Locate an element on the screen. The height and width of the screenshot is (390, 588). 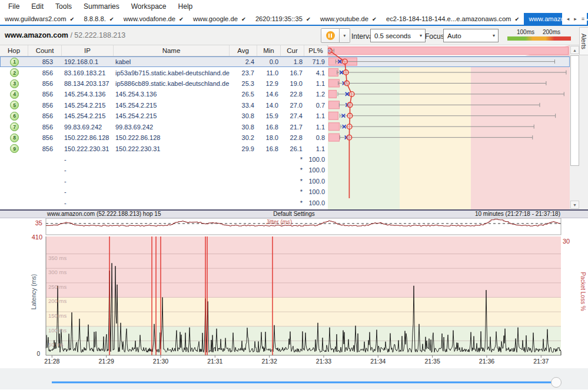
zone-green is located at coordinates (304, 341).